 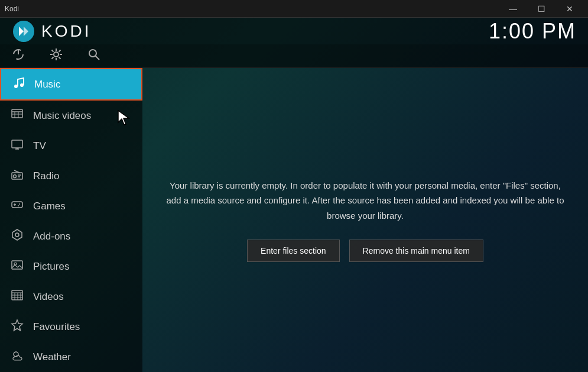 I want to click on window-chrome: Kodi — ☐ ✕, so click(x=294, y=9).